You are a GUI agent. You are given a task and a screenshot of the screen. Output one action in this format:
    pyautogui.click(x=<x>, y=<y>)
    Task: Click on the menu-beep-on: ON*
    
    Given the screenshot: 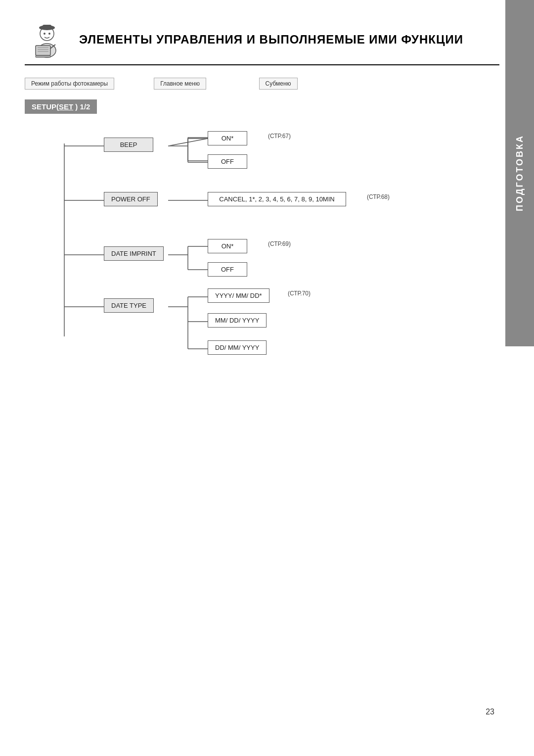 What is the action you would take?
    pyautogui.click(x=227, y=139)
    